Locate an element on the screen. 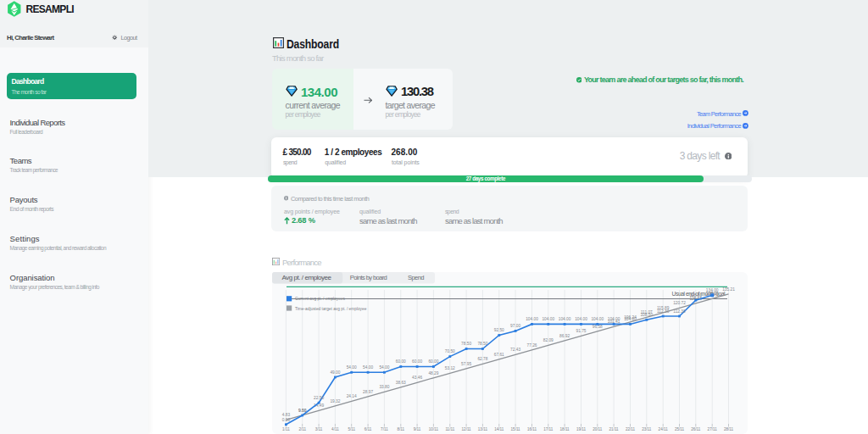 The height and width of the screenshot is (434, 868). svg-text: 108.50 is located at coordinates (646, 315).